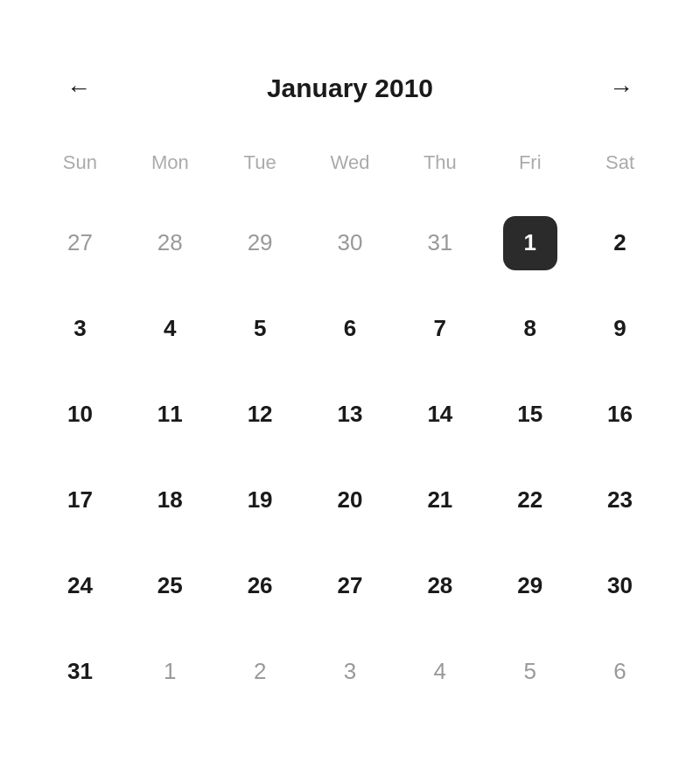 This screenshot has height=783, width=700. Describe the element at coordinates (350, 500) in the screenshot. I see `day-cell: 20` at that location.